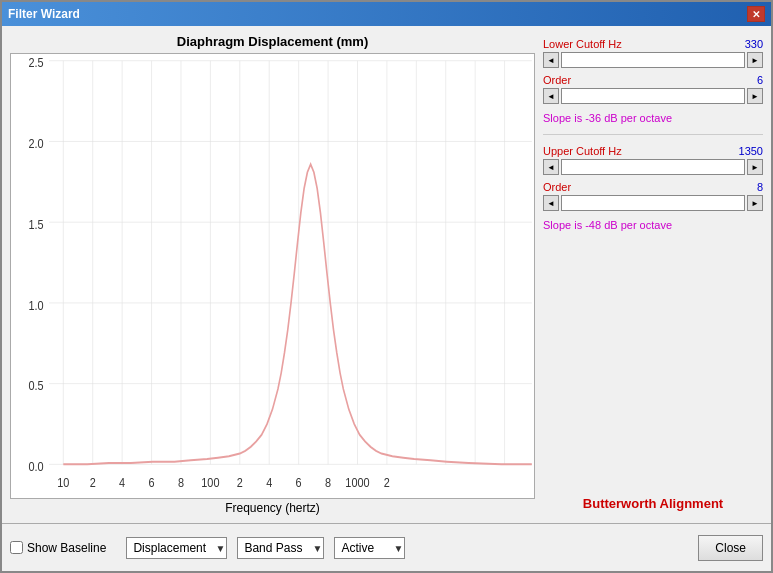  What do you see at coordinates (551, 96) in the screenshot?
I see `order1-left-arrow: ◄` at bounding box center [551, 96].